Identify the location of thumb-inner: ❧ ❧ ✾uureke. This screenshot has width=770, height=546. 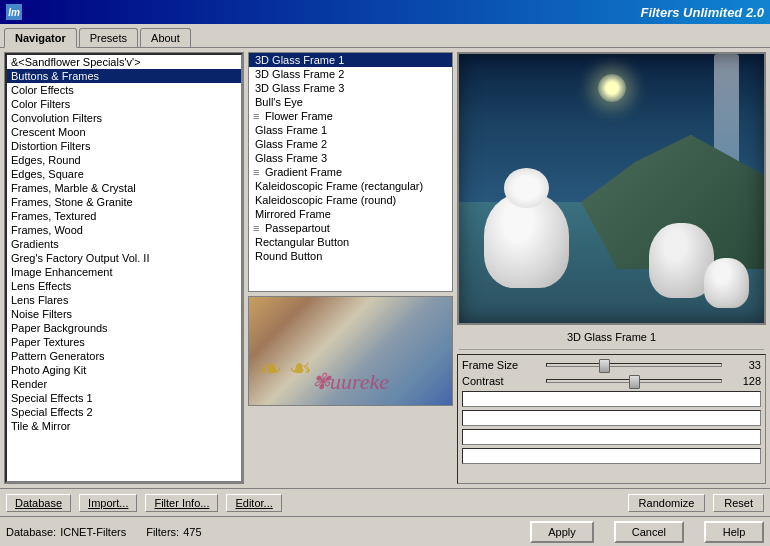
(350, 351).